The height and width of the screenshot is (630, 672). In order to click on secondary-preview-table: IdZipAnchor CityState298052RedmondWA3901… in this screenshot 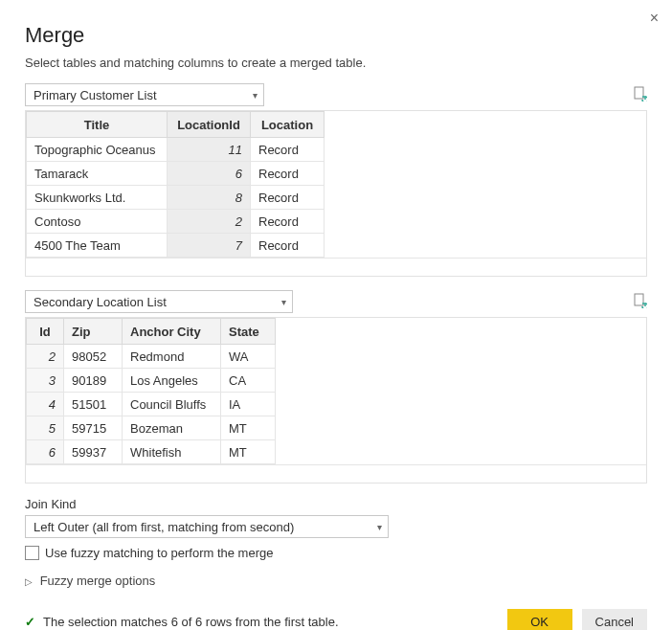, I will do `click(151, 391)`.